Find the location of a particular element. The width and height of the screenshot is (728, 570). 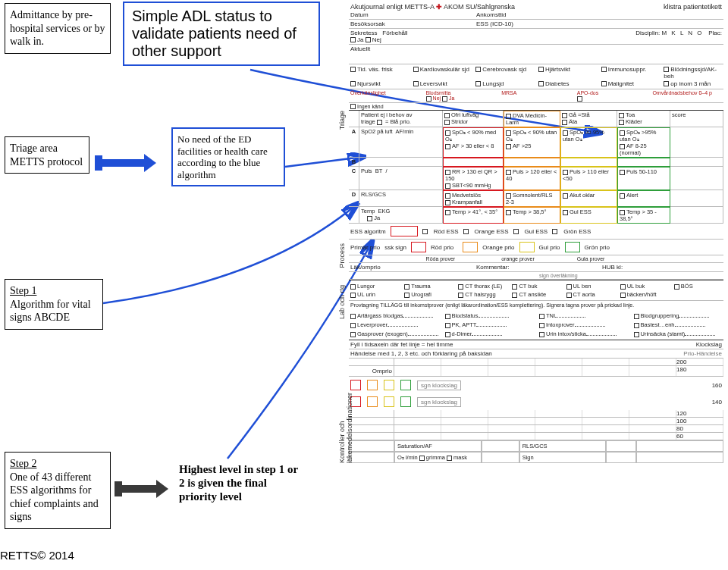

row-sekretess: Sekretess Förbehåll Ja Nej Disciplin: M … is located at coordinates (536, 36).